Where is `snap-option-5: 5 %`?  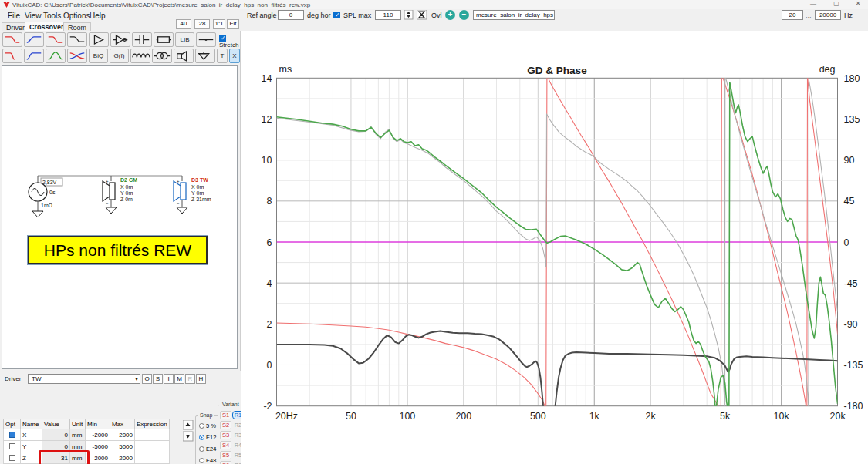
snap-option-5: 5 % is located at coordinates (208, 425).